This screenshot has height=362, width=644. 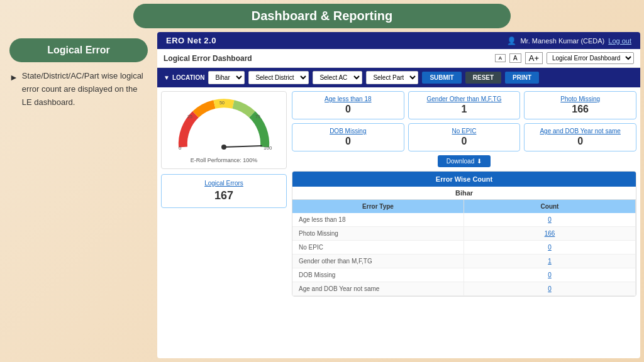 What do you see at coordinates (580, 137) in the screenshot?
I see `stat-card-5: Age and DOB Year not same 0` at bounding box center [580, 137].